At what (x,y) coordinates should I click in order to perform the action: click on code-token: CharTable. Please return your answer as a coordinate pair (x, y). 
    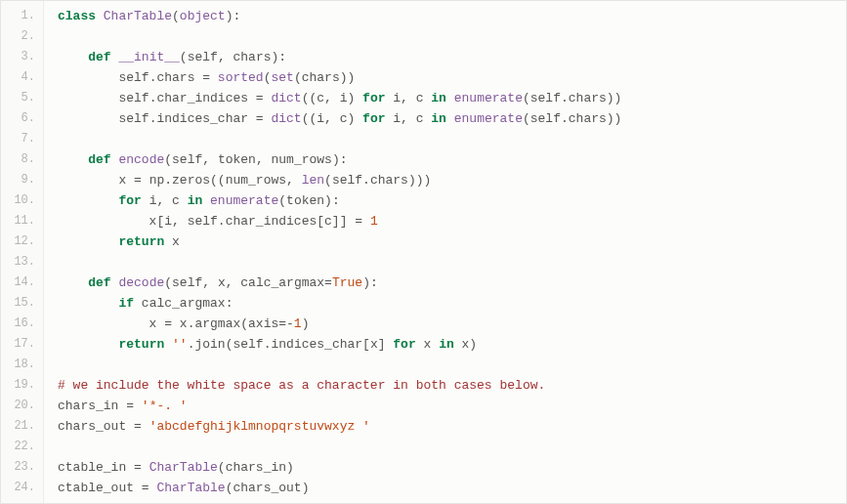
    Looking at the image, I should click on (191, 488).